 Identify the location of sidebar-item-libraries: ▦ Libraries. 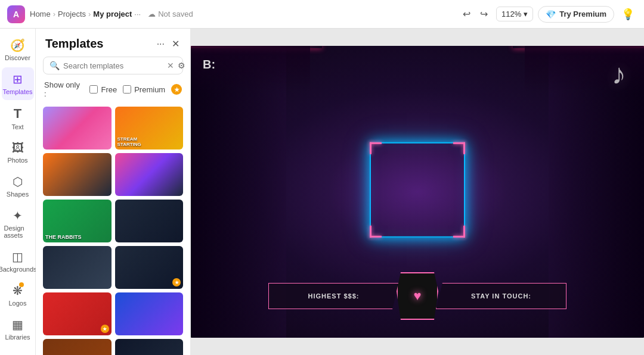
(18, 329).